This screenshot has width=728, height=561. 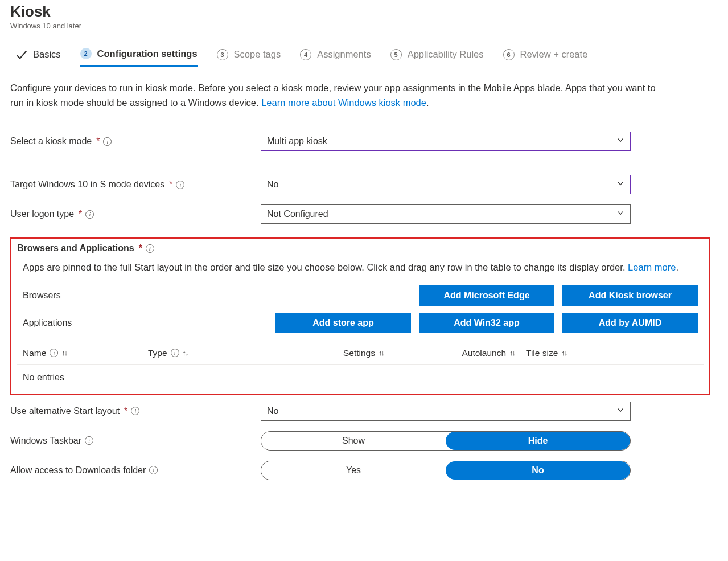 I want to click on applications-label: Applications, so click(x=120, y=323).